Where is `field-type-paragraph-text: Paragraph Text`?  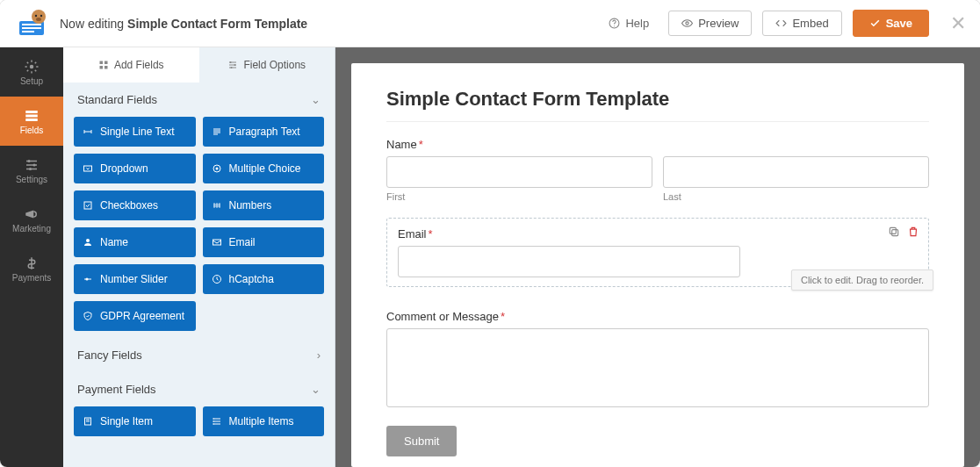 field-type-paragraph-text: Paragraph Text is located at coordinates (263, 132).